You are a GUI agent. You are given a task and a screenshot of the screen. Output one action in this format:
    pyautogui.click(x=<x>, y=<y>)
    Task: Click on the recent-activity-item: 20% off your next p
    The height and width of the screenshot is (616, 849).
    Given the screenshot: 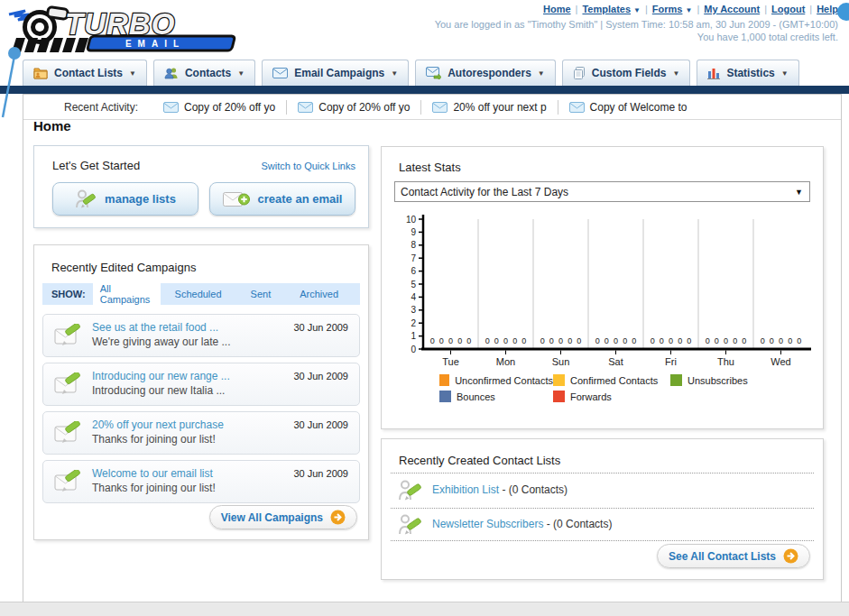 What is the action you would take?
    pyautogui.click(x=489, y=107)
    